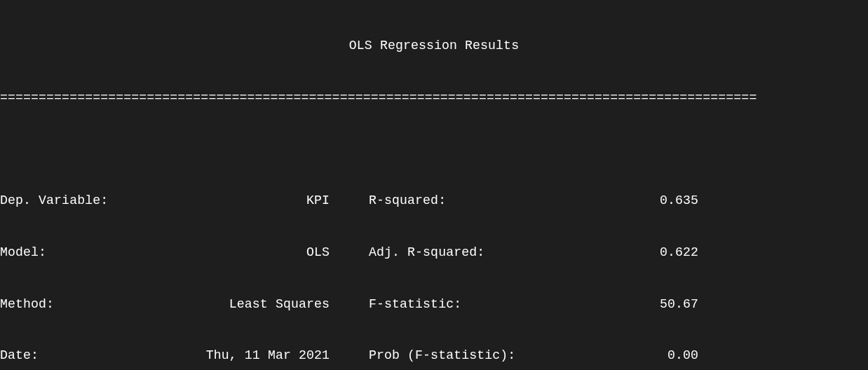 This screenshot has width=868, height=370. Describe the element at coordinates (238, 200) in the screenshot. I see `summary-value: KPI` at that location.